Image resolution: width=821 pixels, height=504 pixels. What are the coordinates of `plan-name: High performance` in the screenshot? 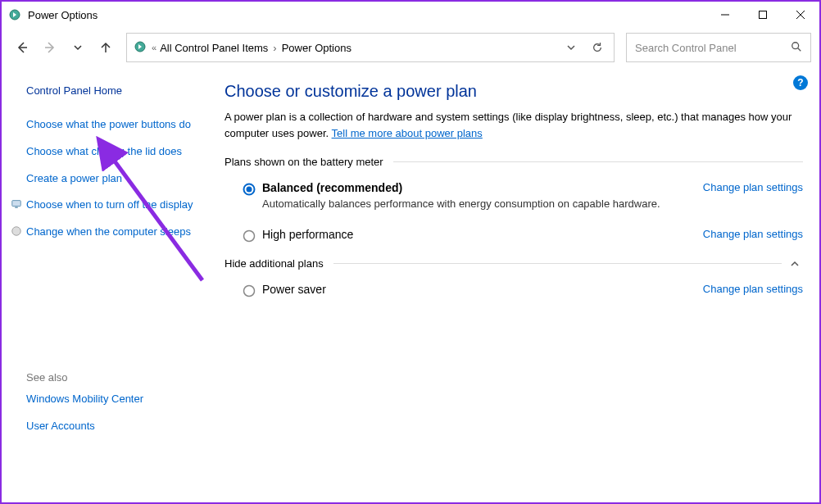 It's located at (483, 234).